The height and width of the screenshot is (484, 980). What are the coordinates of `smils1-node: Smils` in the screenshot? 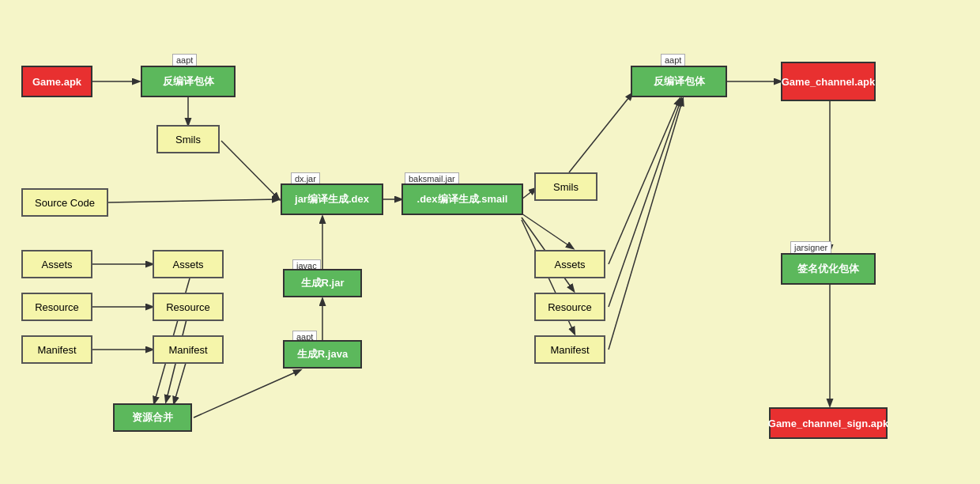 It's located at (188, 139).